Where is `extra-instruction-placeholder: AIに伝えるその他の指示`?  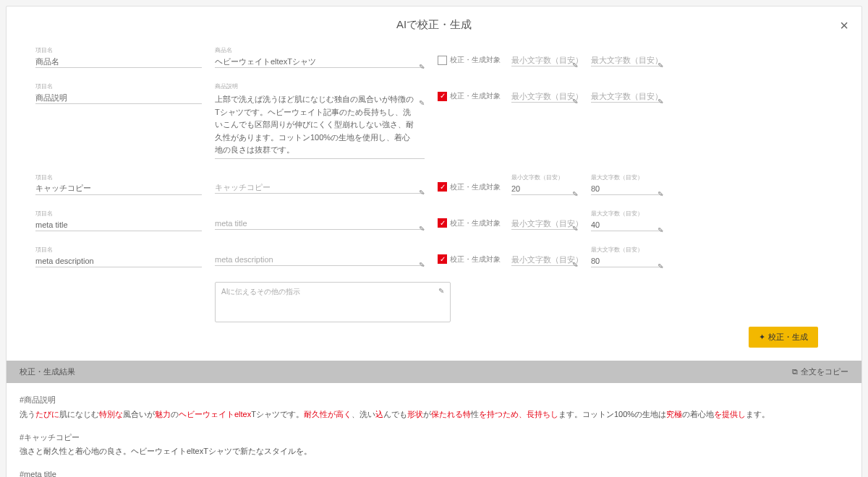
extra-instruction-placeholder: AIに伝えるその他の指示 is located at coordinates (260, 292).